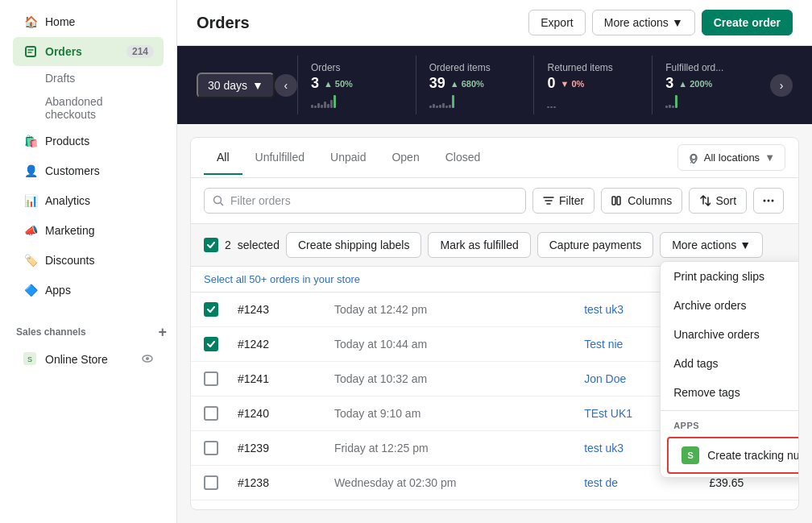 This screenshot has width=812, height=523. What do you see at coordinates (768, 201) in the screenshot?
I see `more-options-button` at bounding box center [768, 201].